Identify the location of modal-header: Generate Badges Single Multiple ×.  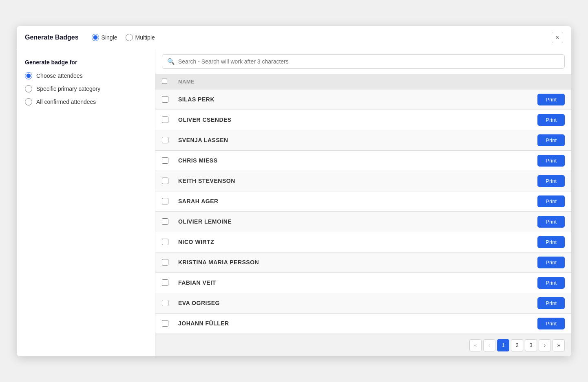
(294, 37).